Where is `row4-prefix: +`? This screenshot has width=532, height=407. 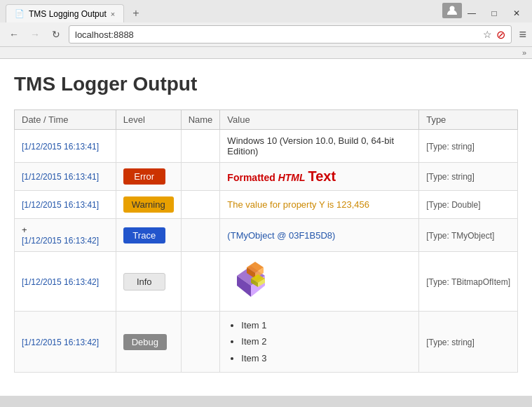 row4-prefix: + is located at coordinates (25, 230).